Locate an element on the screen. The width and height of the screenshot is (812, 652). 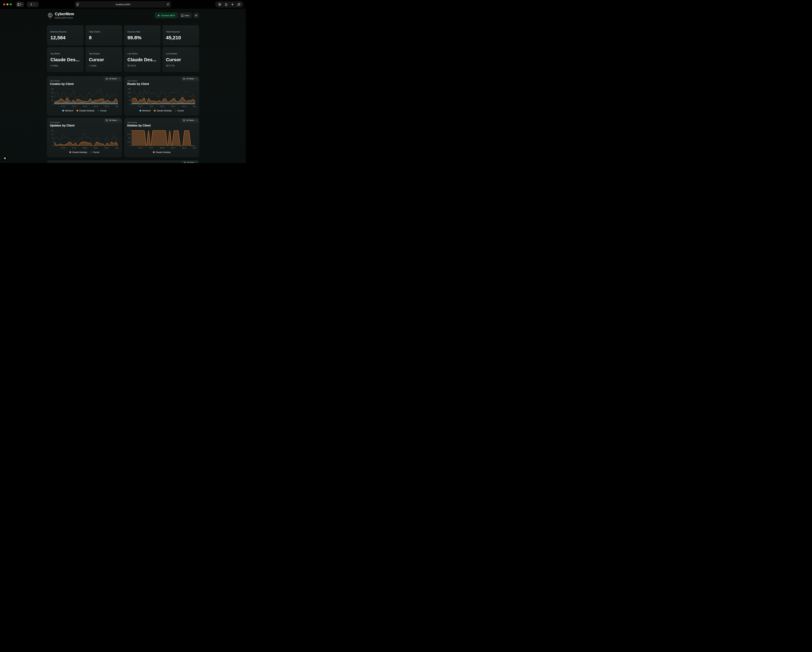
stat-card-total-requests: Total Requests 45,210 is located at coordinates (181, 35).